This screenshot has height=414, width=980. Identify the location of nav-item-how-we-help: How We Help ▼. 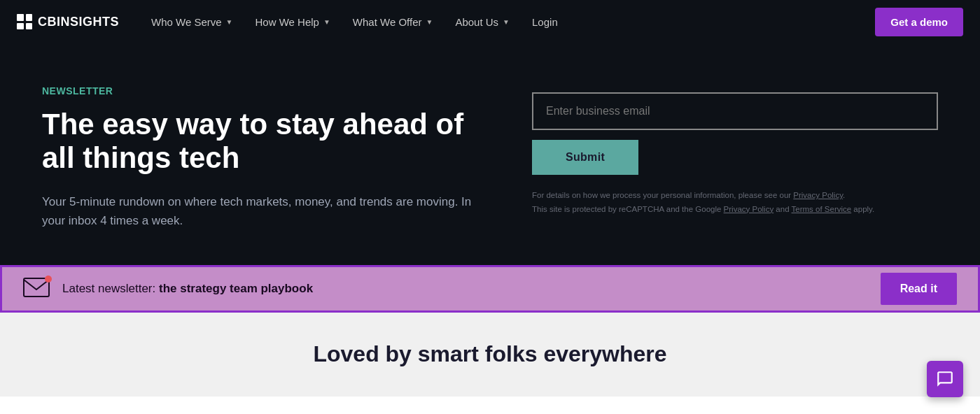
(293, 22).